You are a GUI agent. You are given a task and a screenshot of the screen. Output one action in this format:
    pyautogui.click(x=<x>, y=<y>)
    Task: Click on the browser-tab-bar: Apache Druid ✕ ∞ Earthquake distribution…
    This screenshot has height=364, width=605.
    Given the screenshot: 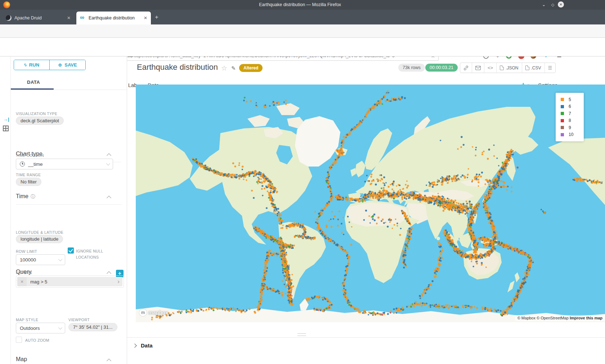 What is the action you would take?
    pyautogui.click(x=302, y=17)
    